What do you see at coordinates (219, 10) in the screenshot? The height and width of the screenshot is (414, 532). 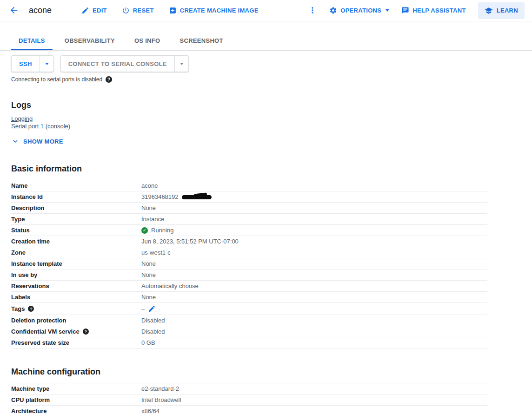 I see `create-machine-image-label: CREATE MACHINE IMAGE` at bounding box center [219, 10].